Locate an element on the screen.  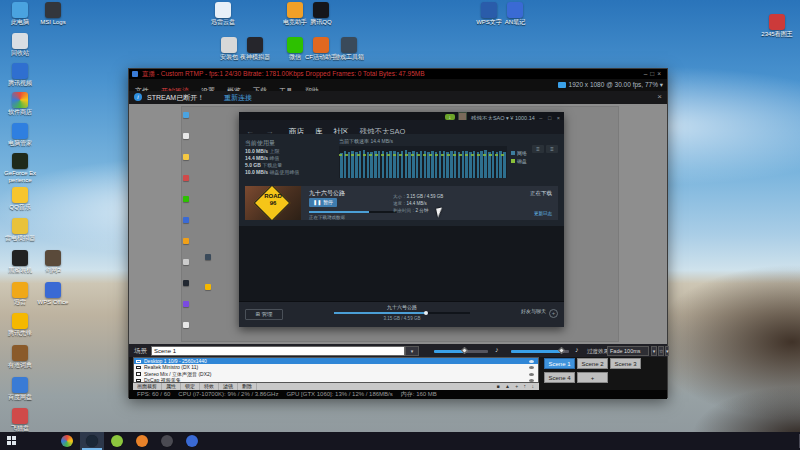
desktop-icon: 腾讯QQ is located at coordinates (321, 14).